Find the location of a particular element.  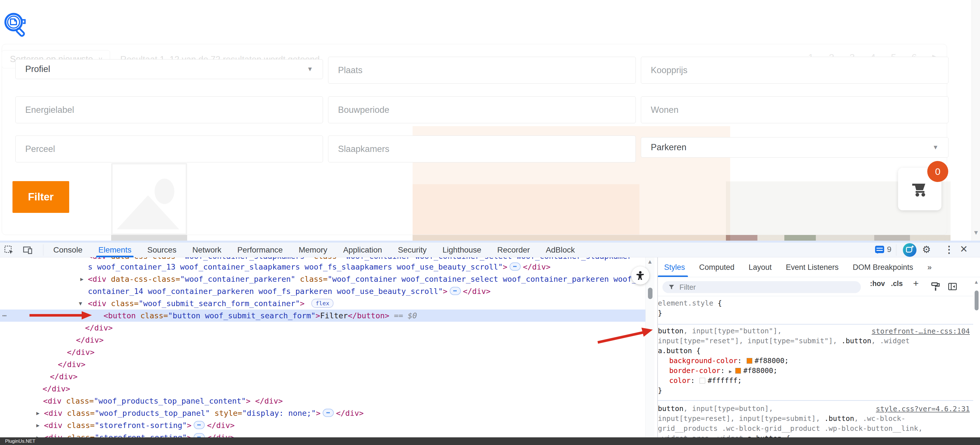

styles-filter-input: Filter is located at coordinates (762, 287).